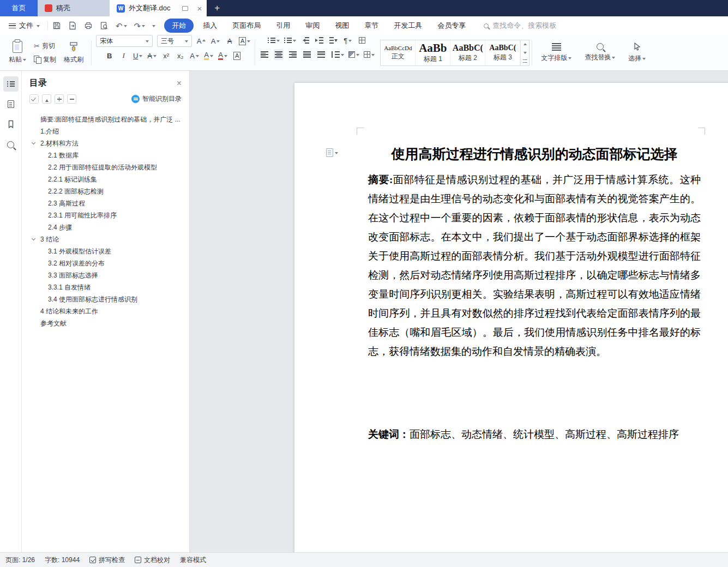 This screenshot has width=728, height=567. I want to click on align-right-button, so click(293, 55).